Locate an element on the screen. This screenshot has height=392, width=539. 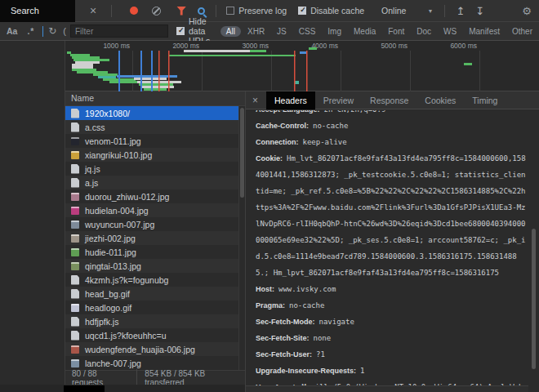
request-row: duorou_zhiwu-012.jpg is located at coordinates (155, 196).